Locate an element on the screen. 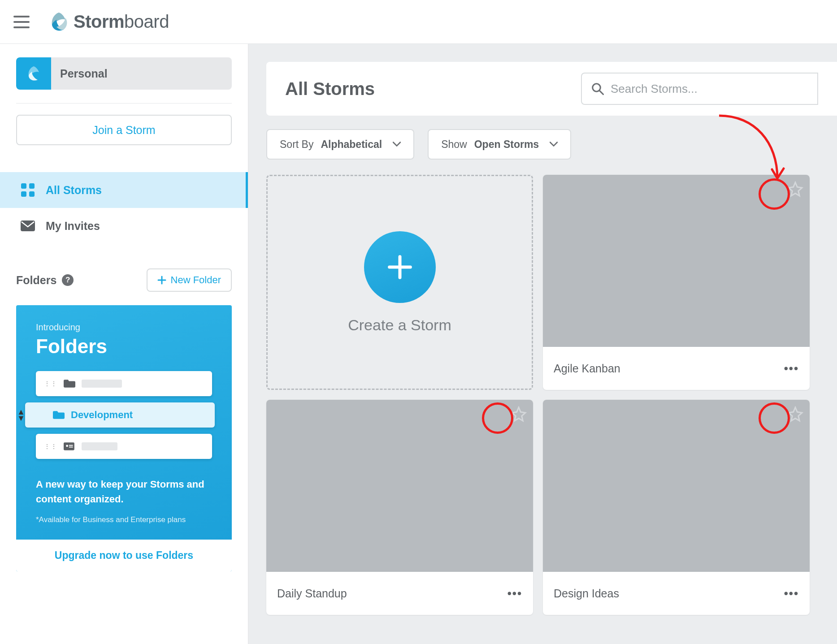  sort-dropdown: Sort By Alphabetical is located at coordinates (340, 144).